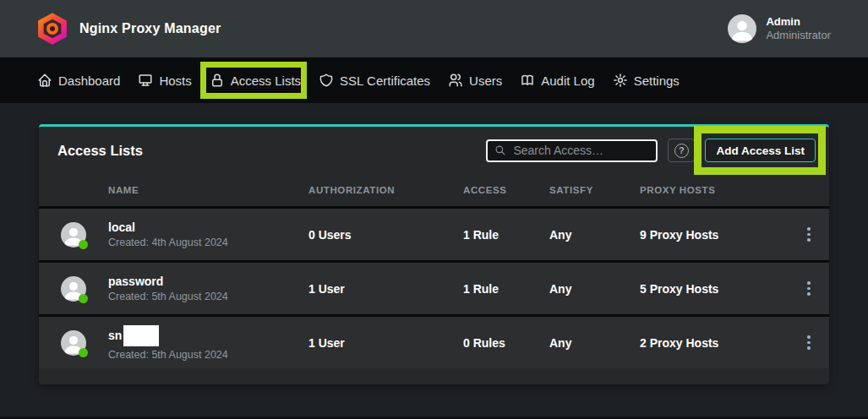 The width and height of the screenshot is (868, 419). I want to click on nav-item-users: Users, so click(475, 80).